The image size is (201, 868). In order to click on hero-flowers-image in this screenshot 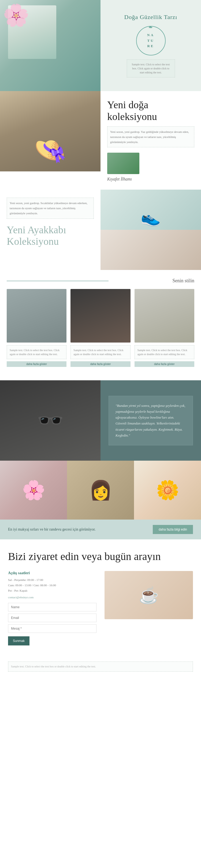, I will do `click(50, 45)`.